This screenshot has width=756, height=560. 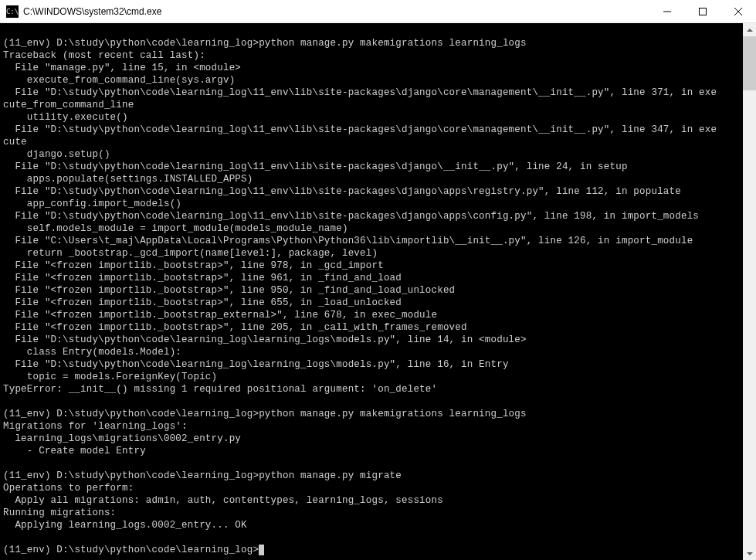 What do you see at coordinates (261, 550) in the screenshot?
I see `text-cursor` at bounding box center [261, 550].